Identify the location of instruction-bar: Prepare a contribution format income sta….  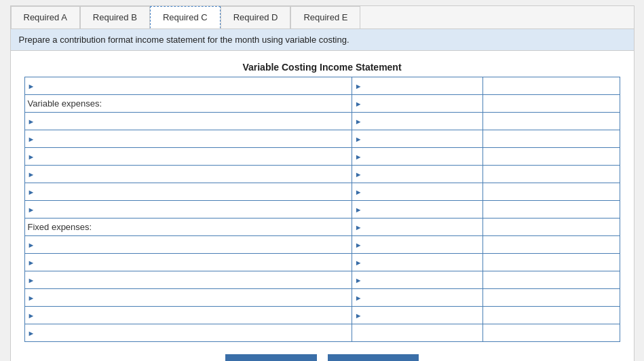
(322, 40).